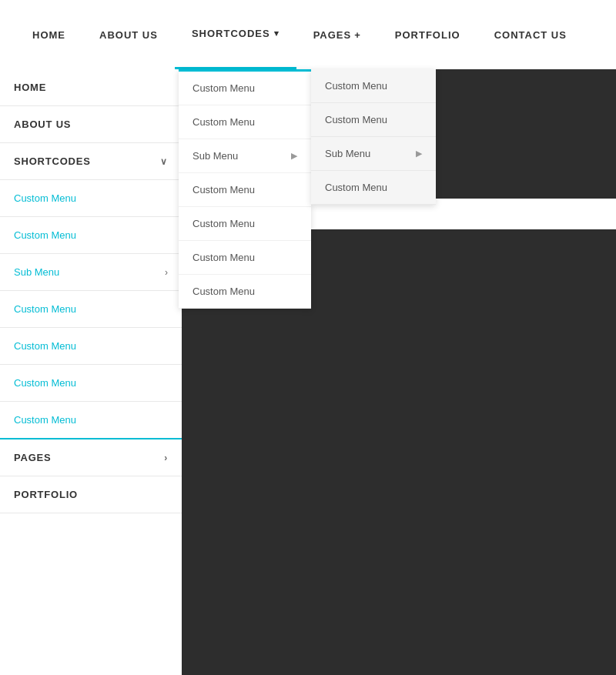 This screenshot has height=675, width=616. What do you see at coordinates (91, 383) in the screenshot?
I see `sidebar-item-custom5: Custom Menu` at bounding box center [91, 383].